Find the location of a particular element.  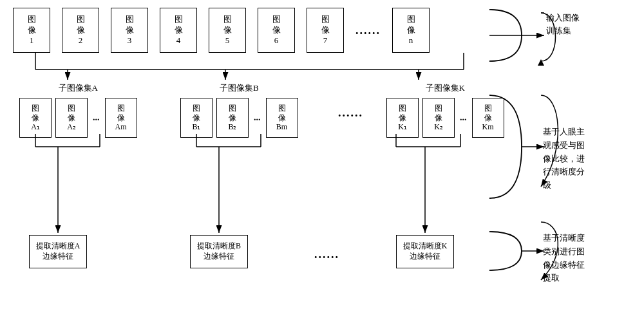

sub-img-a1: 图 像 A₁ is located at coordinates (35, 118).